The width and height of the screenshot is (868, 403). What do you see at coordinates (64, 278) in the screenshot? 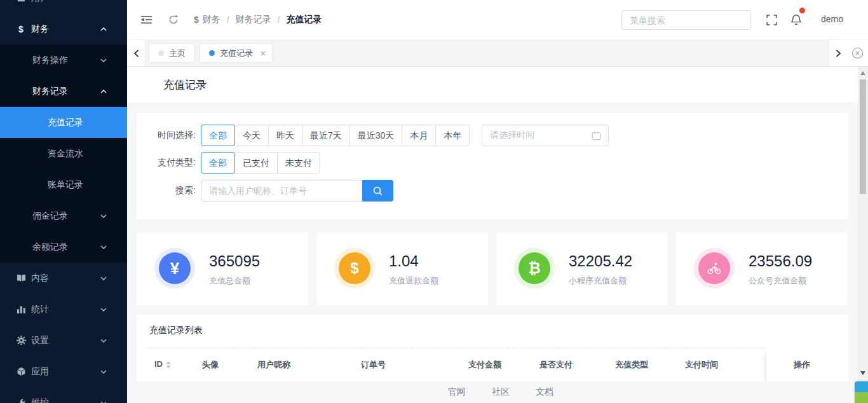
I see `sidebar-item-content: 内容` at bounding box center [64, 278].